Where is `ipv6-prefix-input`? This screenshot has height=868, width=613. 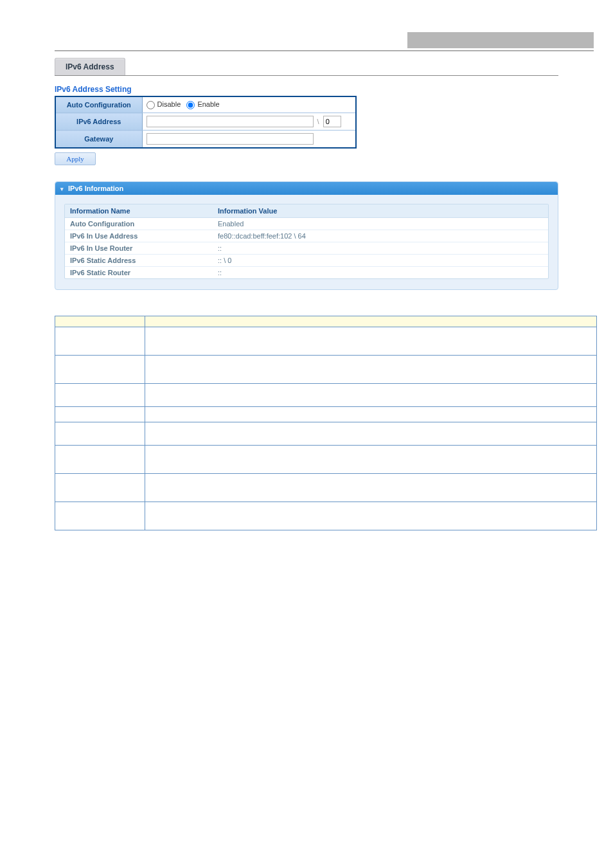
ipv6-prefix-input is located at coordinates (332, 122).